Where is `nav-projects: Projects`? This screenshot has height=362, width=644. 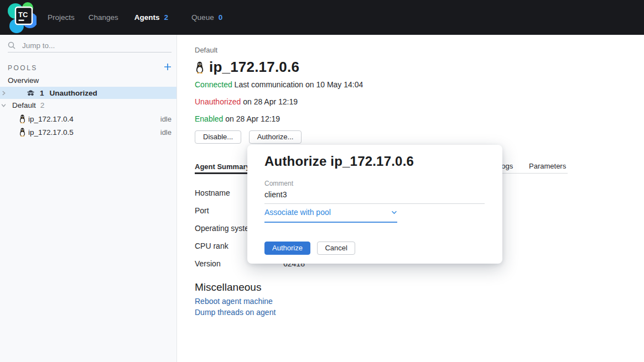
nav-projects: Projects is located at coordinates (61, 18).